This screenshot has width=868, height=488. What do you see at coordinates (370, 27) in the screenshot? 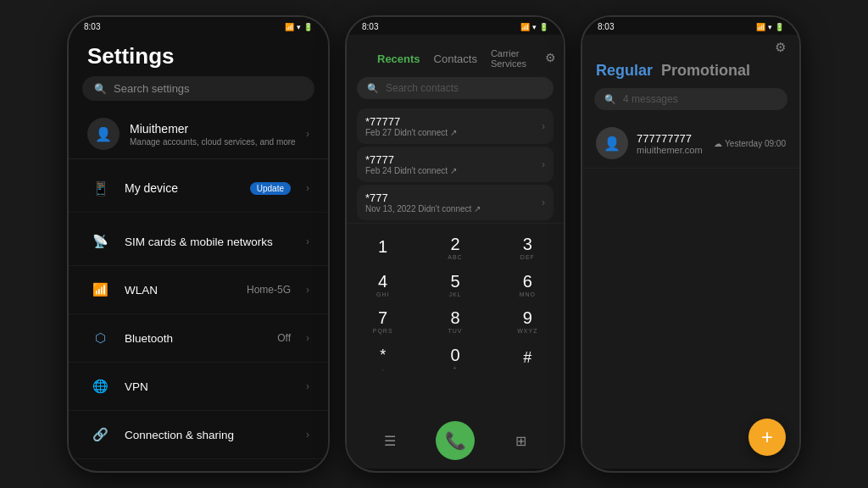
I see `time-center: 8:03` at bounding box center [370, 27].